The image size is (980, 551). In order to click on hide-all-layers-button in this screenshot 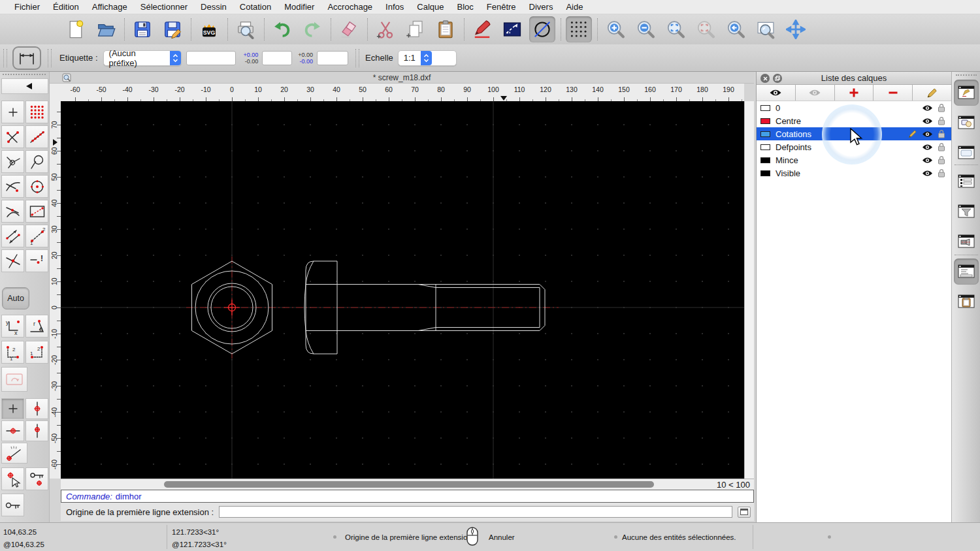, I will do `click(815, 93)`.